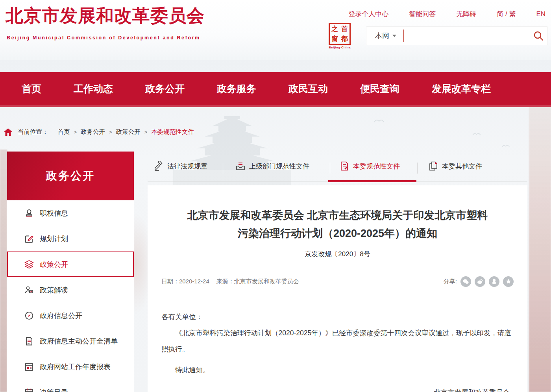 This screenshot has height=392, width=551. I want to click on seal-char: 都, so click(345, 39).